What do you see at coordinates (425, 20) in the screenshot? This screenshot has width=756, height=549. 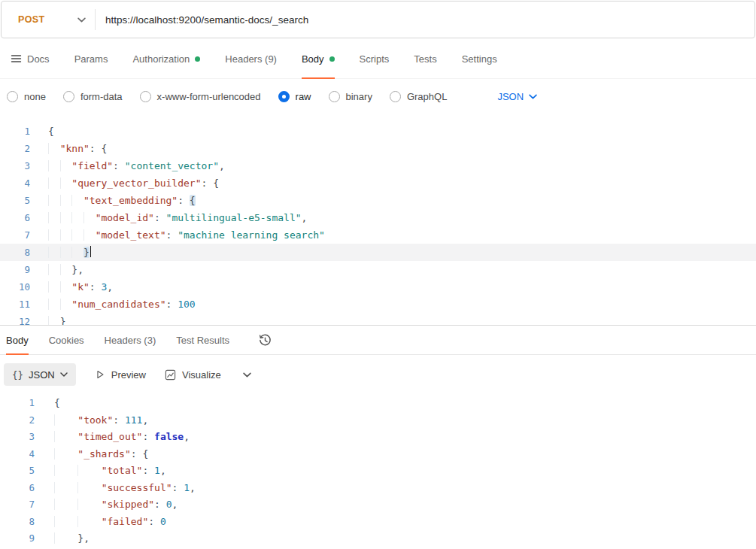 I see `url-input` at bounding box center [425, 20].